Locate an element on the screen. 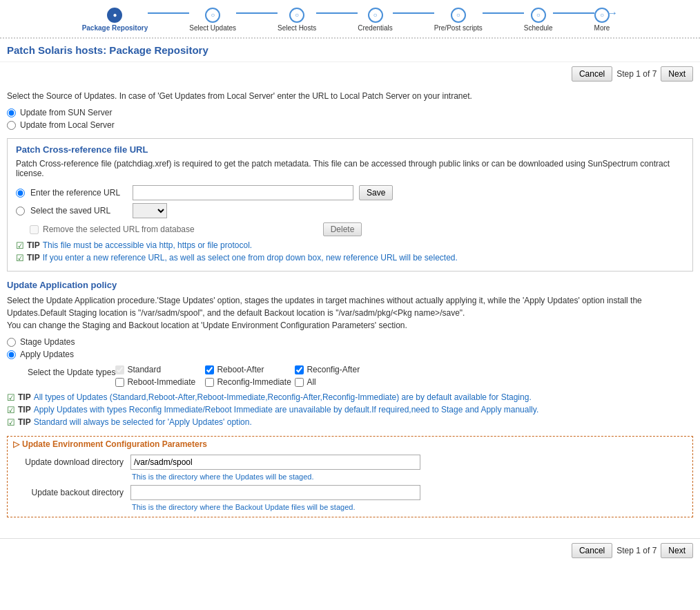  backout-dir-input is located at coordinates (275, 493).